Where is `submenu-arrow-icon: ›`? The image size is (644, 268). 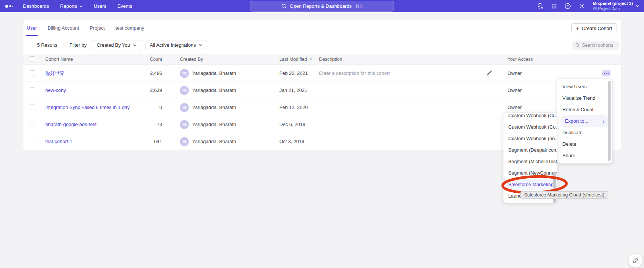
submenu-arrow-icon: › is located at coordinates (604, 121).